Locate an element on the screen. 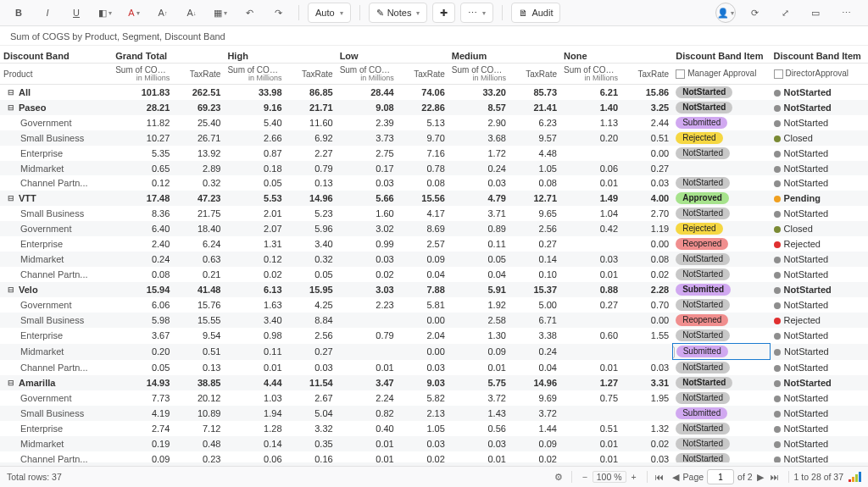  cell-value: 2.90 is located at coordinates (479, 123).